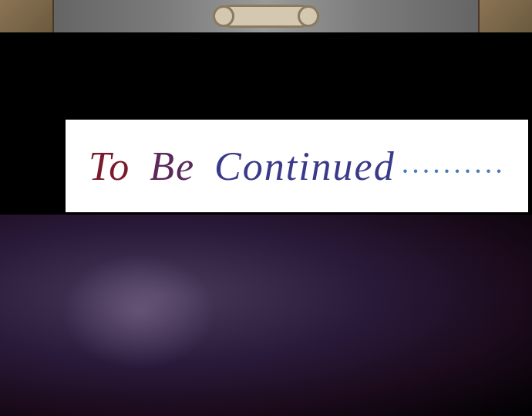  What do you see at coordinates (305, 167) in the screenshot?
I see `word-continued: Continued` at bounding box center [305, 167].